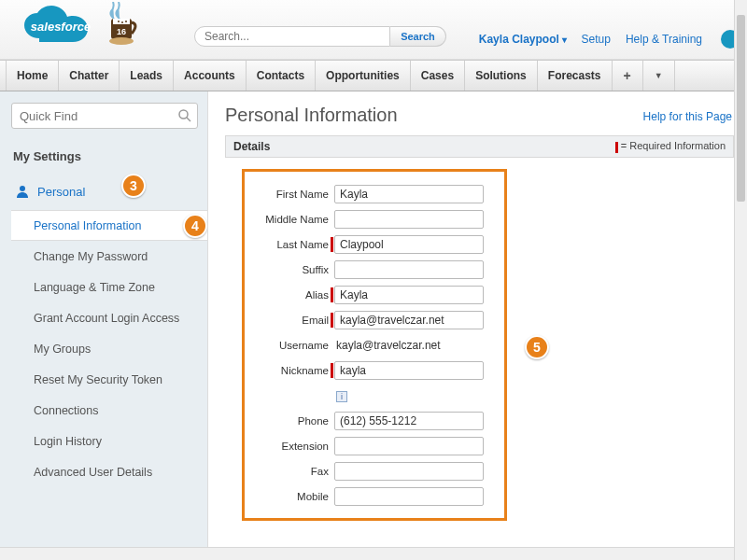  What do you see at coordinates (289, 270) in the screenshot?
I see `label-suffix: Suffix` at bounding box center [289, 270].